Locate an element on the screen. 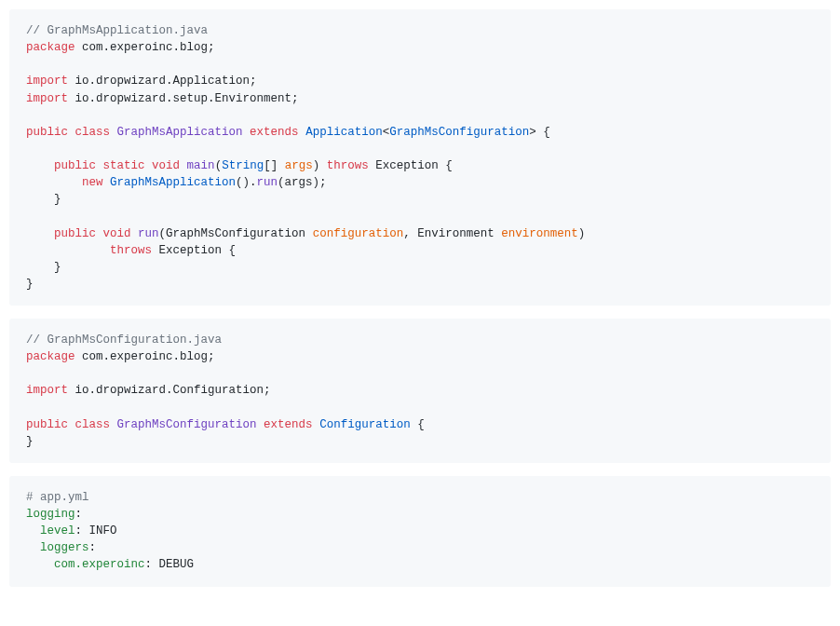  code-token: , Environment is located at coordinates (453, 234).